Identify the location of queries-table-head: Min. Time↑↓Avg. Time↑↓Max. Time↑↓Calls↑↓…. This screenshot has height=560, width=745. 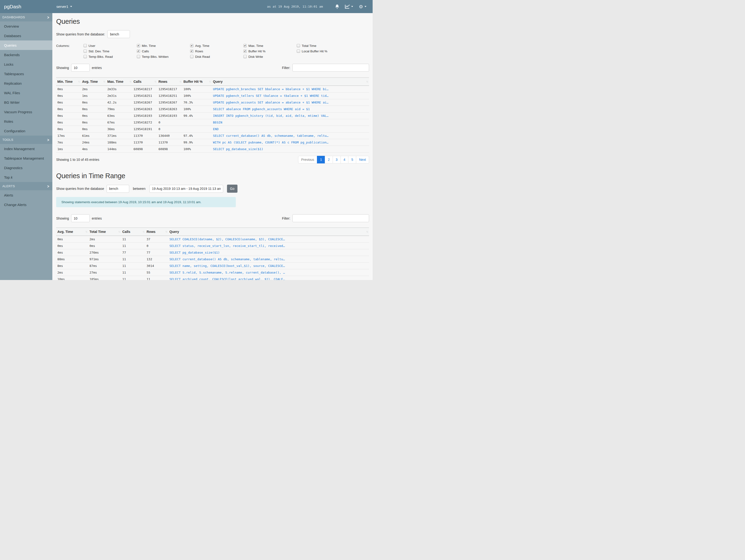
(213, 81).